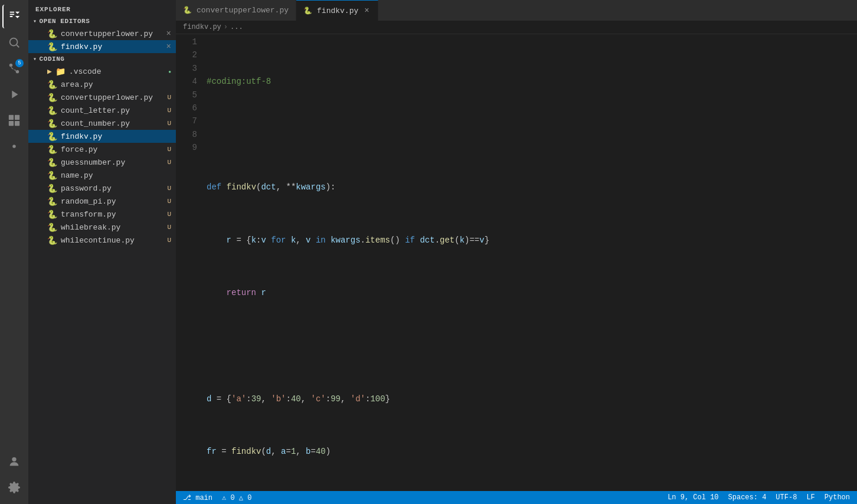 Image resolution: width=857 pixels, height=504 pixels. Describe the element at coordinates (241, 293) in the screenshot. I see `keyword-return: return` at that location.